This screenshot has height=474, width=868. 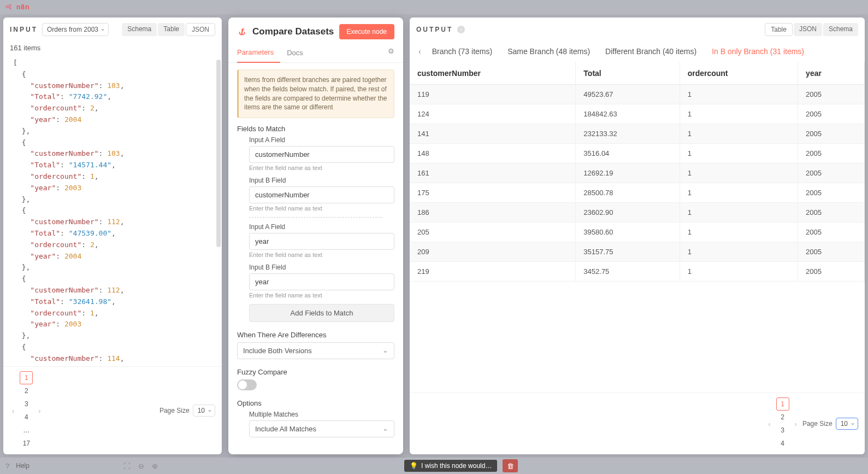 What do you see at coordinates (831, 73) in the screenshot?
I see `column-header: year` at bounding box center [831, 73].